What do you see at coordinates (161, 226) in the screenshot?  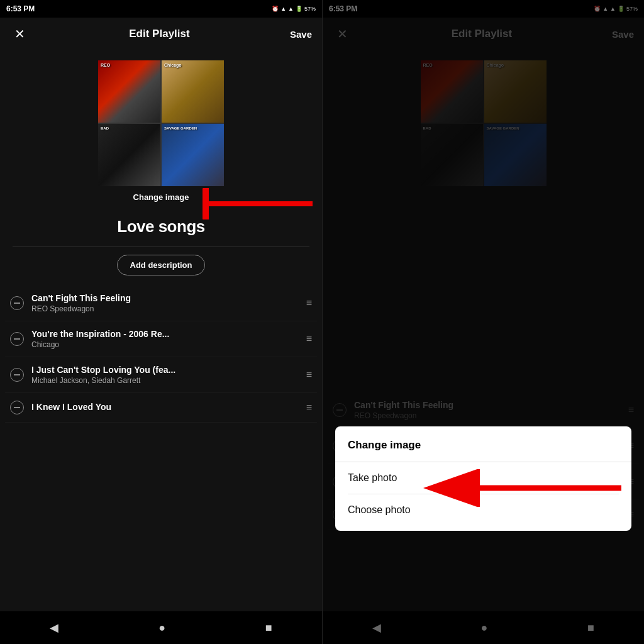 I see `playlist-title-left: Love songs` at bounding box center [161, 226].